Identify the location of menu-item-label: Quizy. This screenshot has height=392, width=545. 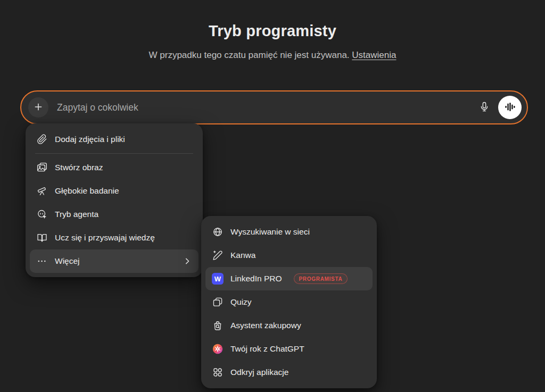
(241, 302).